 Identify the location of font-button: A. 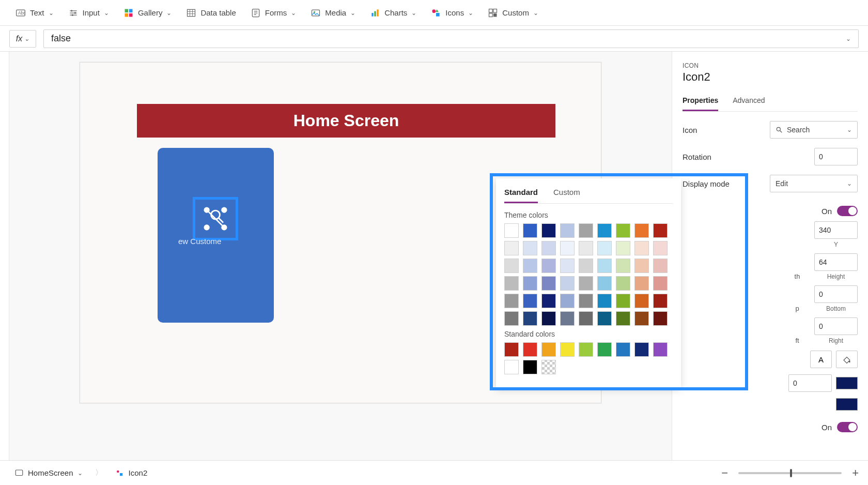
(821, 359).